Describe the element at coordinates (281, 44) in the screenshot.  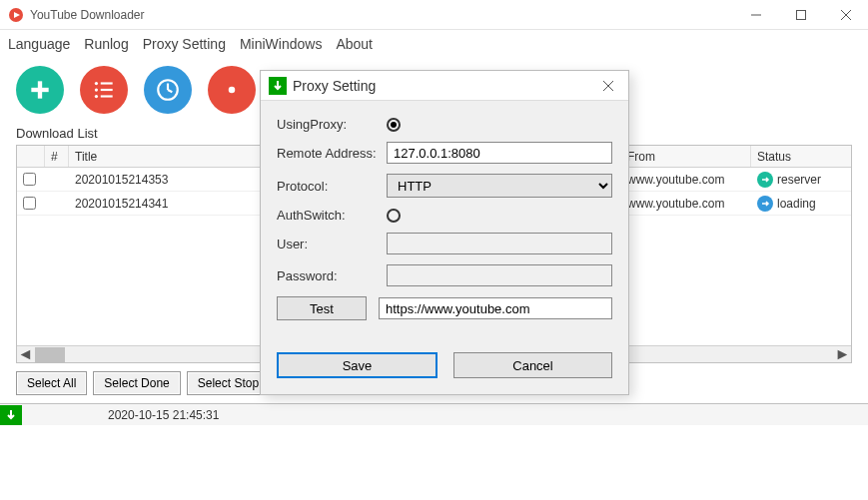
I see `menu-miniwindows: MiniWindows` at that location.